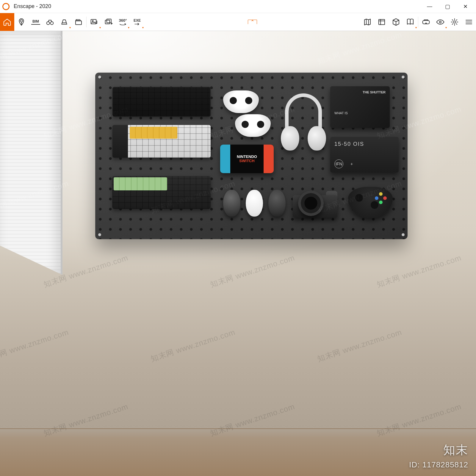 The height and width of the screenshot is (476, 476). Describe the element at coordinates (465, 7) in the screenshot. I see `window-close-button: ✕` at that location.